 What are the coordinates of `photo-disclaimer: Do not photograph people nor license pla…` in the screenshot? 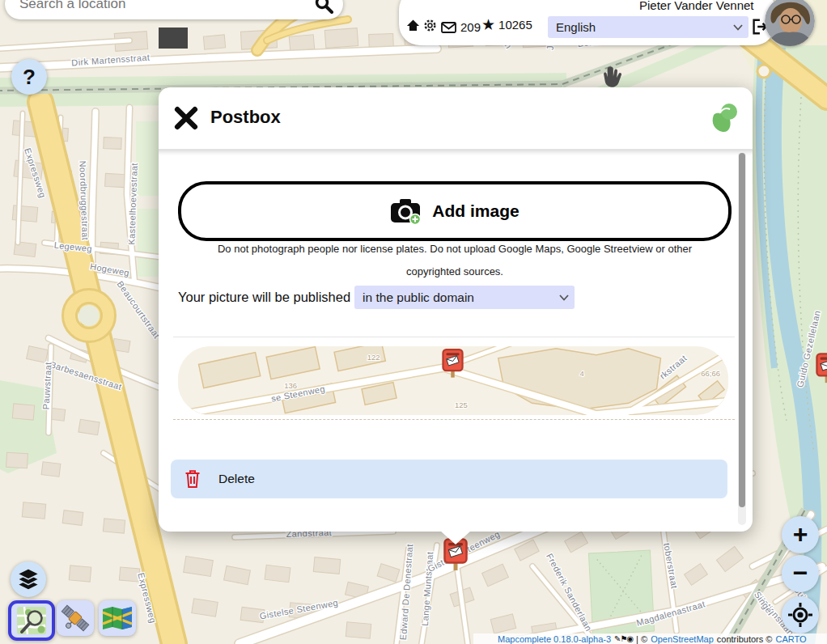 It's located at (455, 261).